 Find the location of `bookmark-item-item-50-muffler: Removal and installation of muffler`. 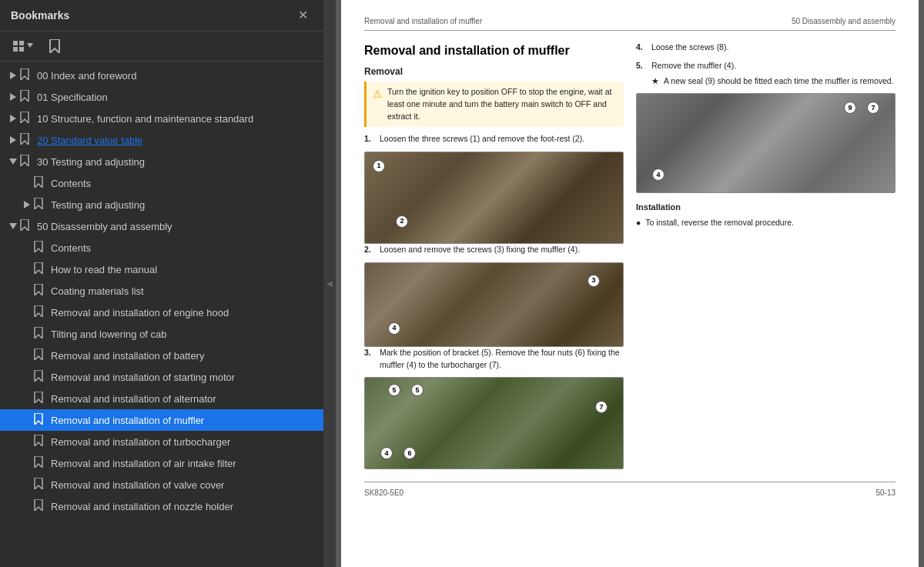

bookmark-item-item-50-muffler: Removal and installation of muffler is located at coordinates (162, 420).